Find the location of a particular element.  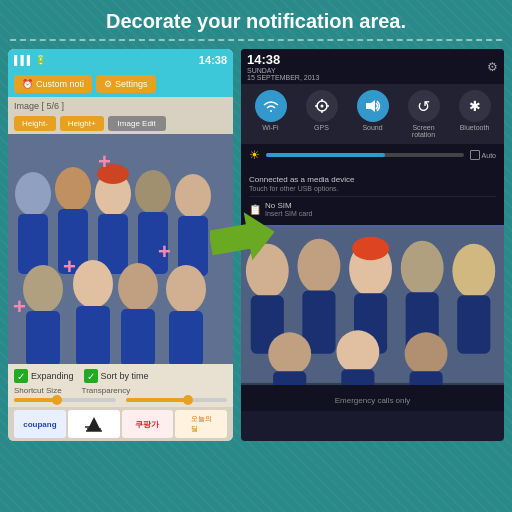

image-counter: Image [ 5/6 ] is located at coordinates (120, 105).